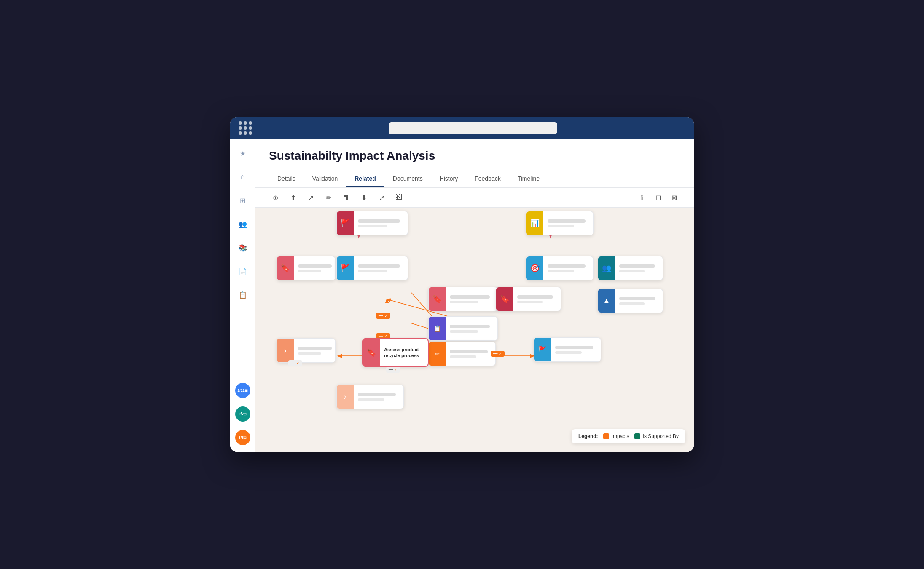 This screenshot has height=569, width=924. What do you see at coordinates (642, 198) in the screenshot?
I see `info-icon: ℹ` at bounding box center [642, 198].